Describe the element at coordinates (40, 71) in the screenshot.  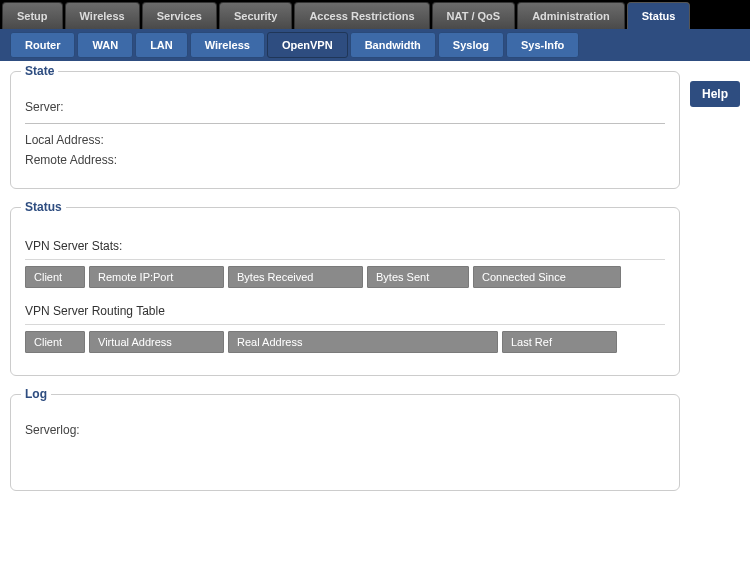
I see `state-legend: State` at that location.